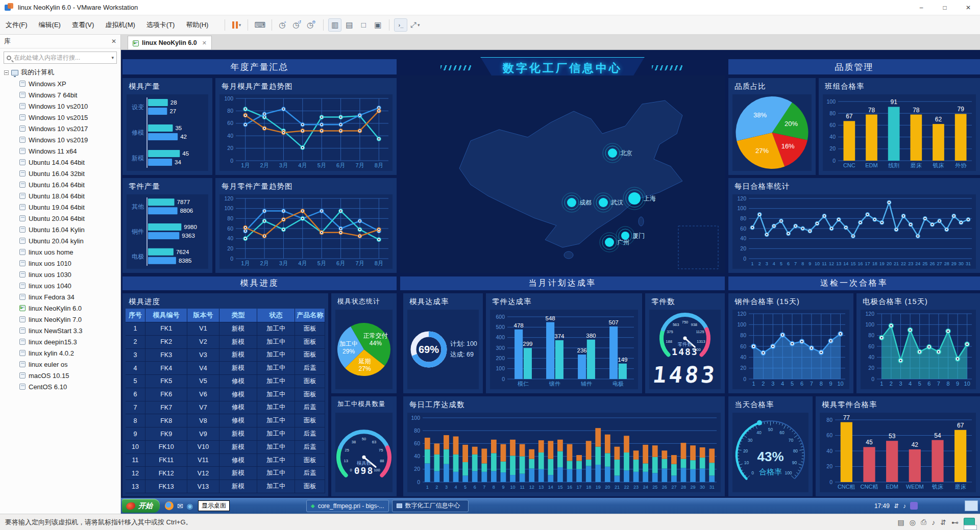 The width and height of the screenshot is (980, 530). What do you see at coordinates (904, 506) in the screenshot?
I see `volume-icon: ♪` at bounding box center [904, 506].